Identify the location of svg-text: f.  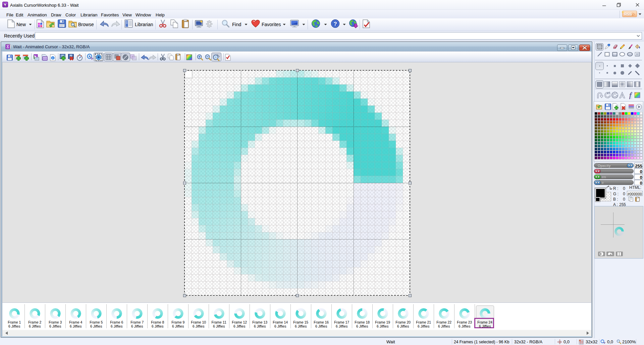
(631, 95).